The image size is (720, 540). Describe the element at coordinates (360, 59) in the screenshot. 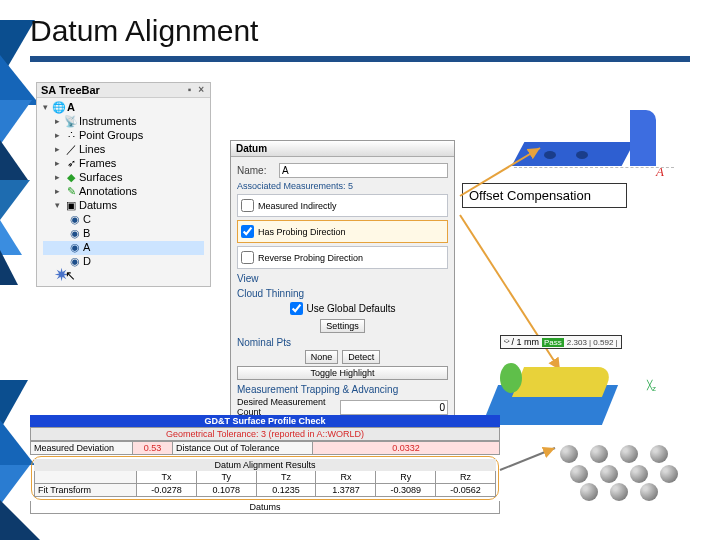

I see `title-underline` at that location.